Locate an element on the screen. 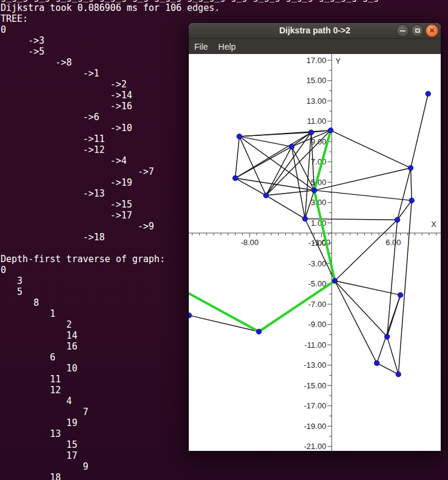 Image resolution: width=448 pixels, height=480 pixels. maximize-button is located at coordinates (418, 30).